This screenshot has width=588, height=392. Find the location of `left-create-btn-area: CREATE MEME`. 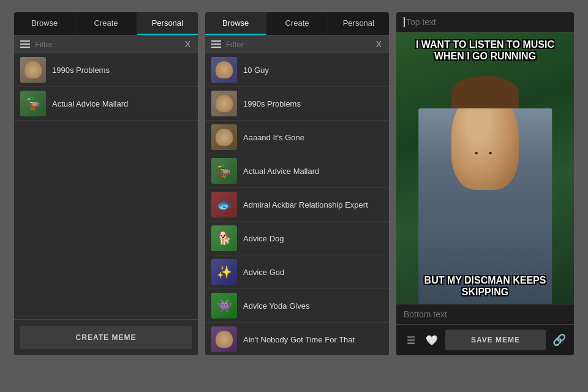

left-create-btn-area: CREATE MEME is located at coordinates (106, 337).